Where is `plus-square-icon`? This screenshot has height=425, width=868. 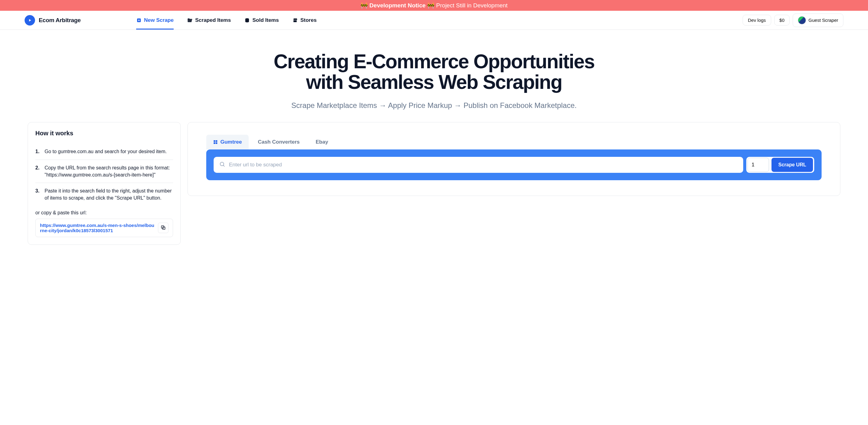
plus-square-icon is located at coordinates (139, 20).